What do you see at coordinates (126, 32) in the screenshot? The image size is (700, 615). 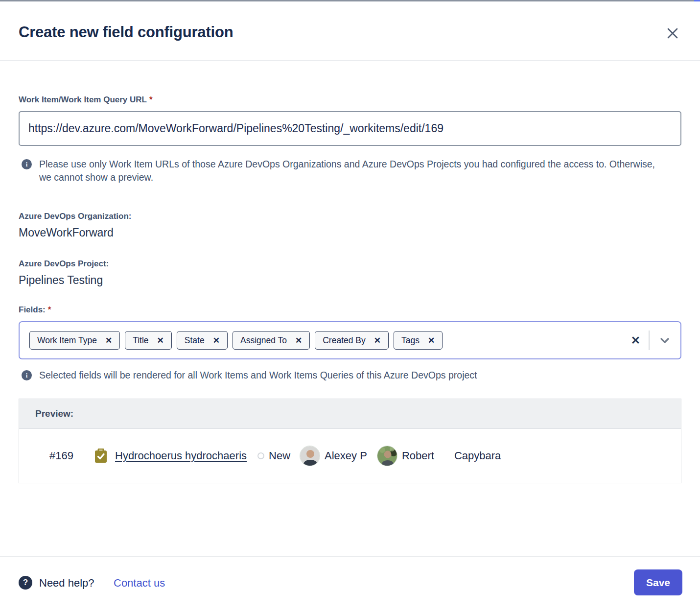 I see `page-title: Create new field configuration` at bounding box center [126, 32].